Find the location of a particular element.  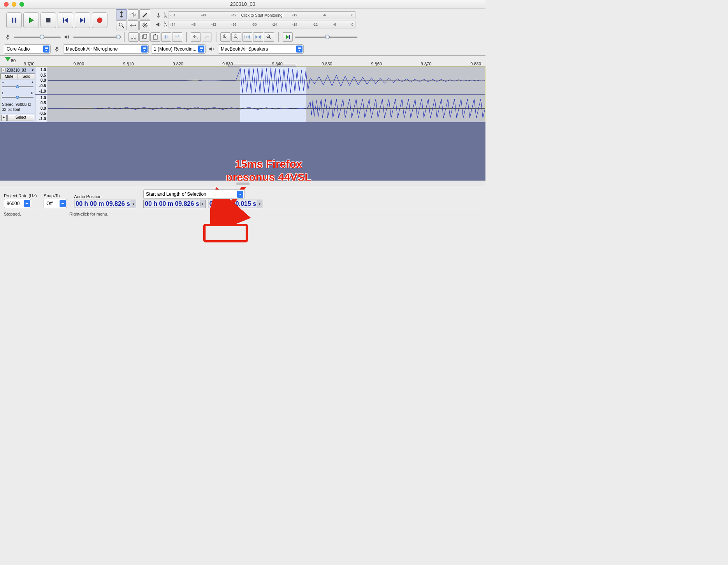

recording-channels-select: 1 (Mono) Recordin... is located at coordinates (178, 49).